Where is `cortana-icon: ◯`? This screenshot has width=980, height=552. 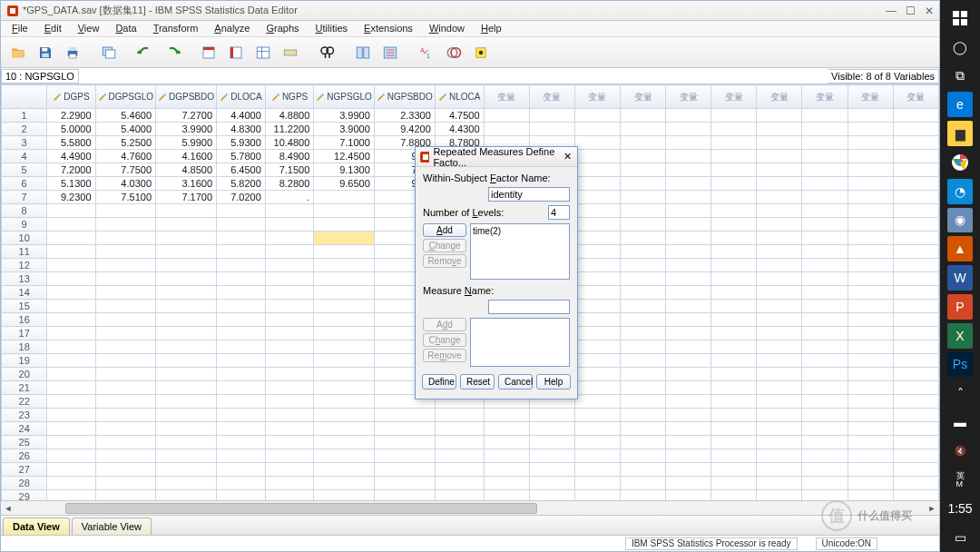
cortana-icon: ◯ is located at coordinates (960, 47).